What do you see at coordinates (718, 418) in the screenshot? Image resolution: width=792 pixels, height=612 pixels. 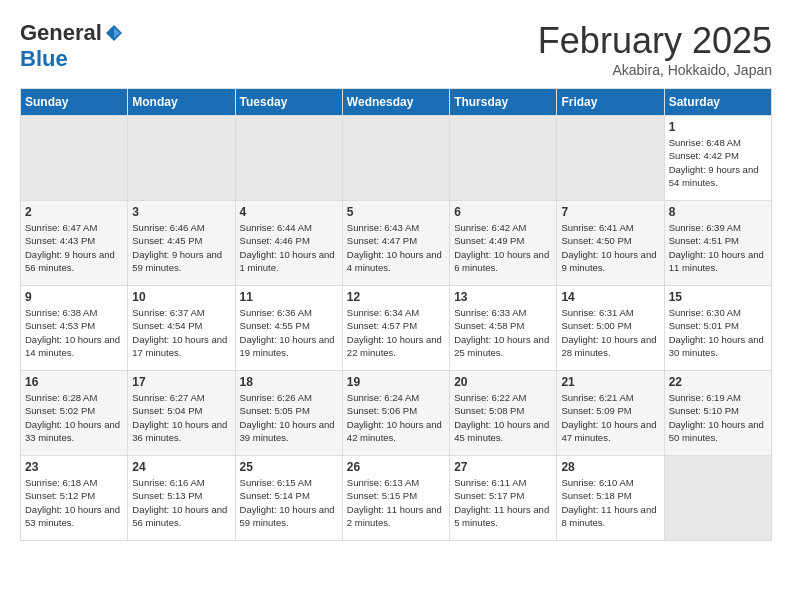 I see `day-info: Sunrise: 6:19 AMSunset: 5:10 PMDaylight:…` at bounding box center [718, 418].